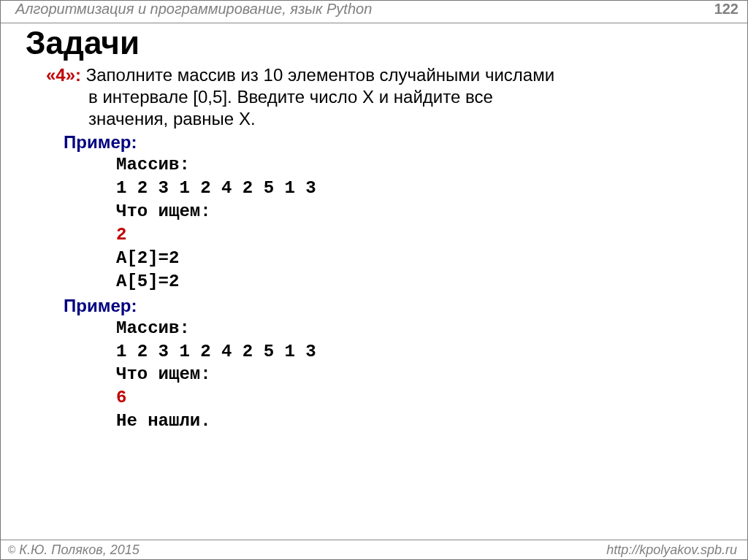 The image size is (748, 560). What do you see at coordinates (374, 12) in the screenshot?
I see `header-bar: Алгоритмизация и программирование, язык …` at bounding box center [374, 12].